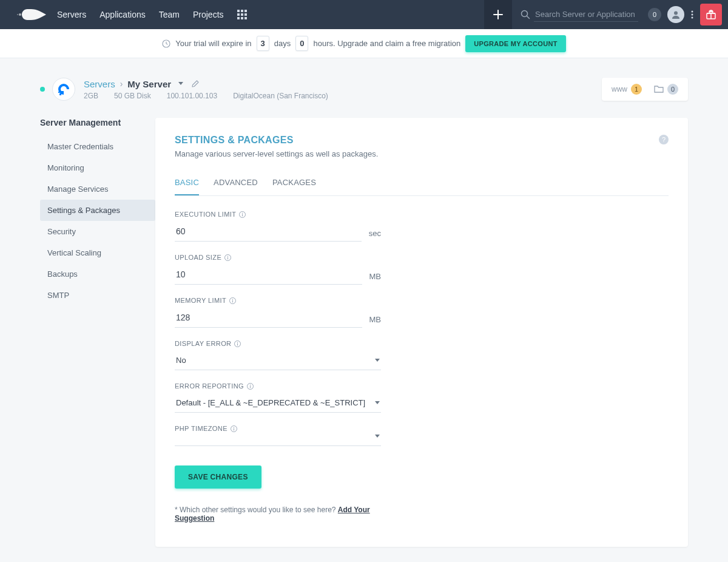  Describe the element at coordinates (98, 252) in the screenshot. I see `sidebar-item-vertical-scaling: Vertical Scaling` at that location.